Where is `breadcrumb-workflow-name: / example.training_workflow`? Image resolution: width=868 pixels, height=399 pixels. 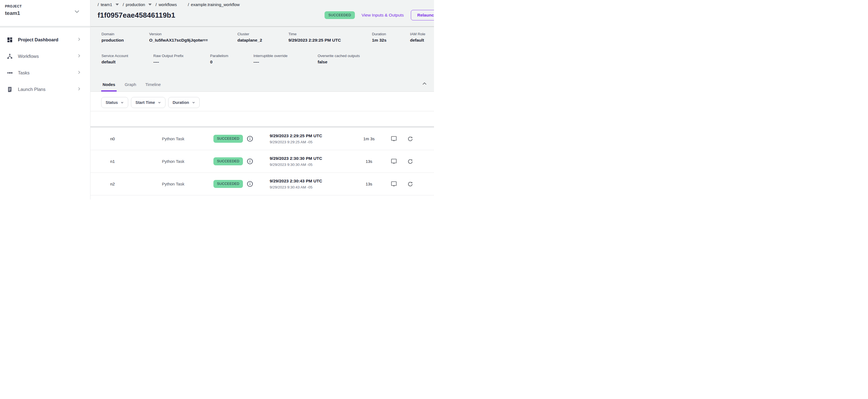 breadcrumb-workflow-name: / example.training_workflow is located at coordinates (214, 5).